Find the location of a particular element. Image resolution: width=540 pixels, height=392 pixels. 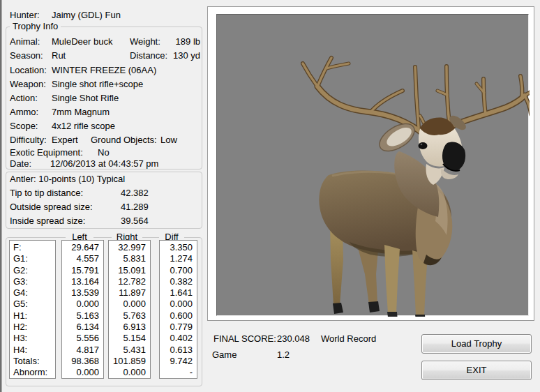

ammo-label: Ammo: is located at coordinates (24, 112).